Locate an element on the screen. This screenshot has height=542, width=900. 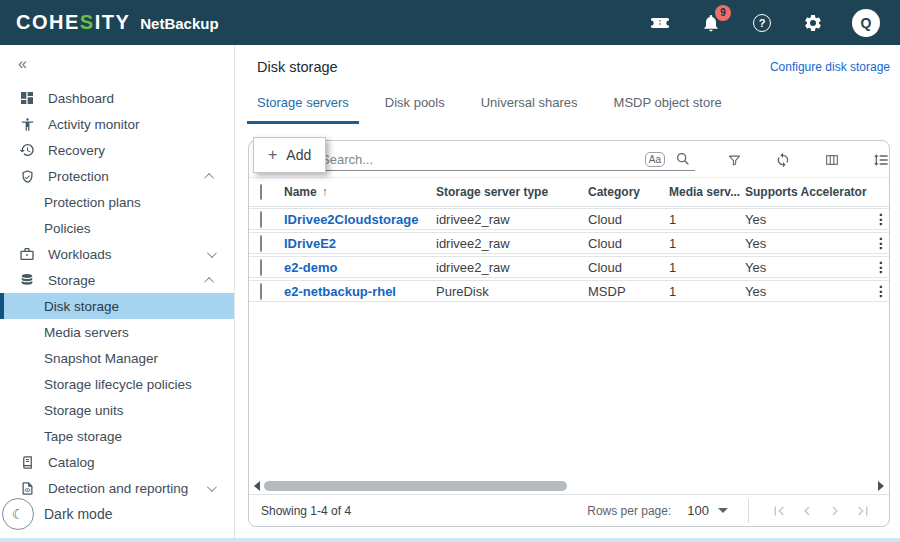
sidebar-item-label: Activity monitor is located at coordinates (94, 124).